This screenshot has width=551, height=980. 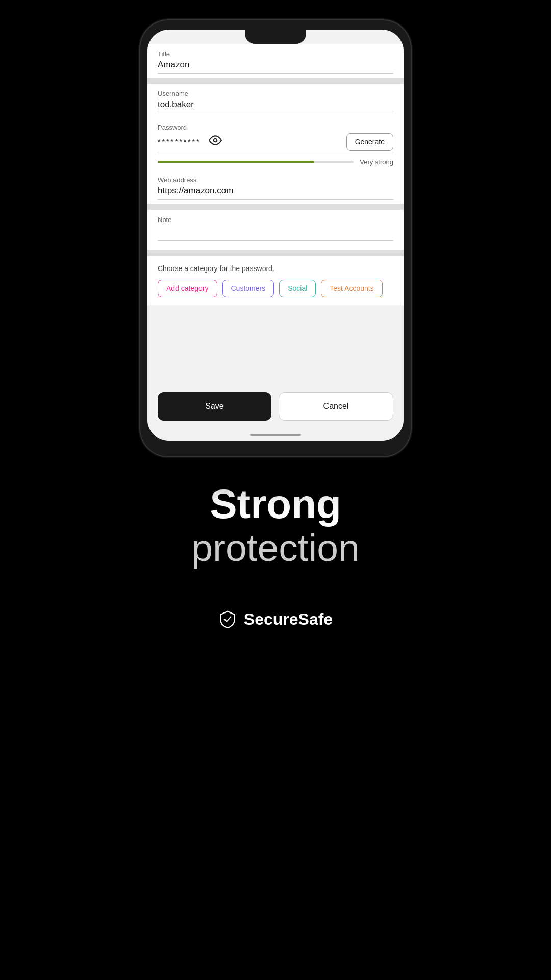 I want to click on eye-icon, so click(x=215, y=142).